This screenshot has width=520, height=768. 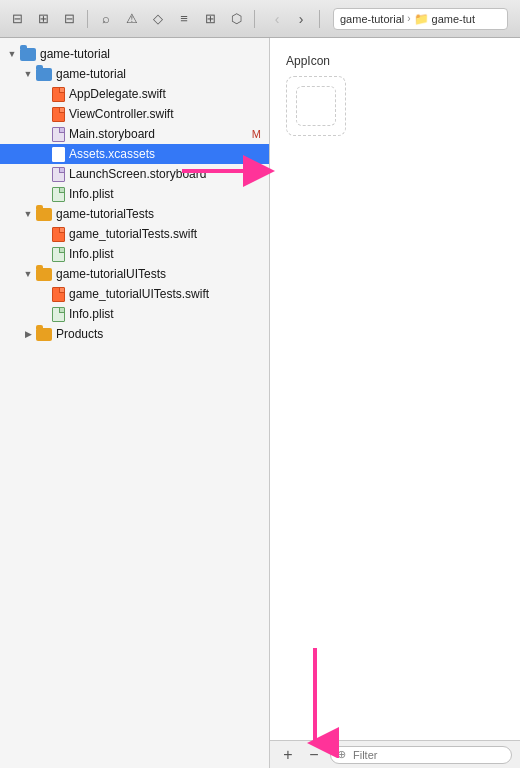 I want to click on toolbar-btn-grid: ⊞, so click(x=210, y=19).